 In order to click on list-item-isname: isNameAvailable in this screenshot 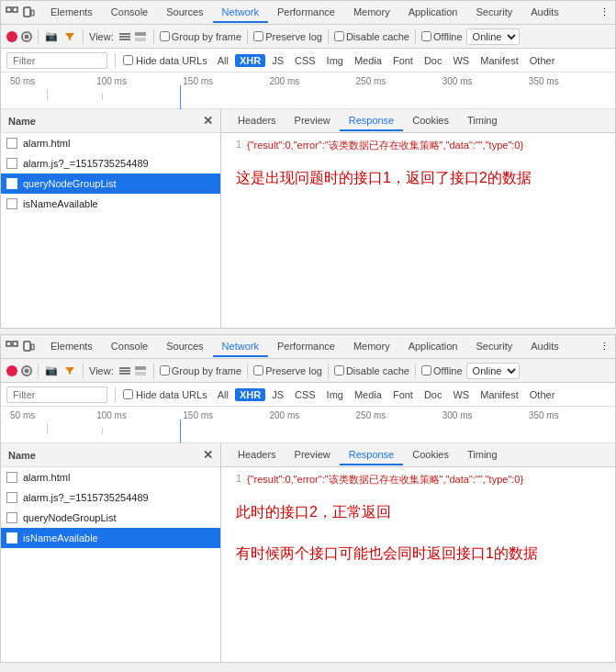, I will do `click(110, 204)`.